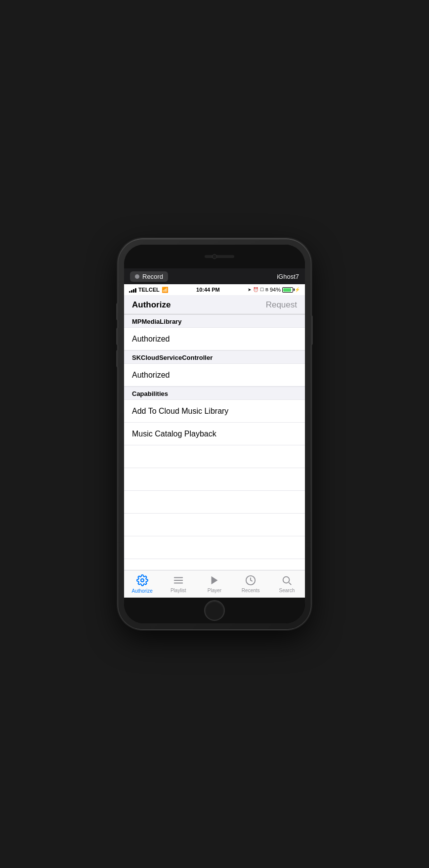  I want to click on status-time: 10:44 PM, so click(208, 290).